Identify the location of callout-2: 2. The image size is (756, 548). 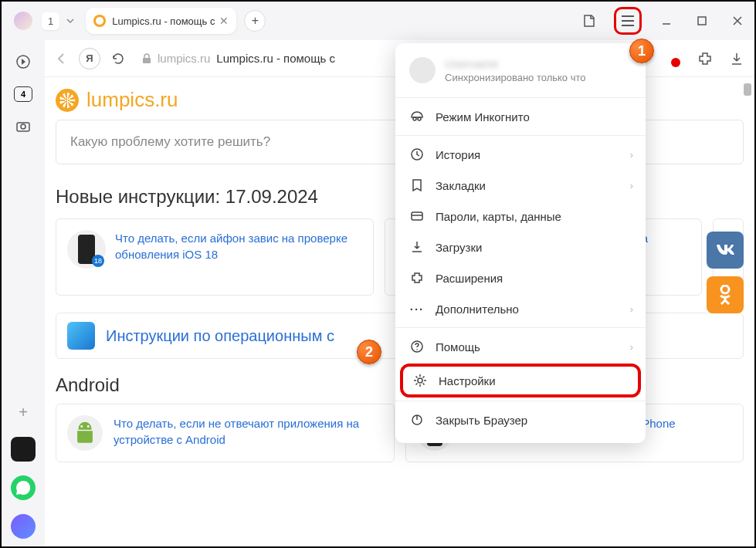
(369, 352).